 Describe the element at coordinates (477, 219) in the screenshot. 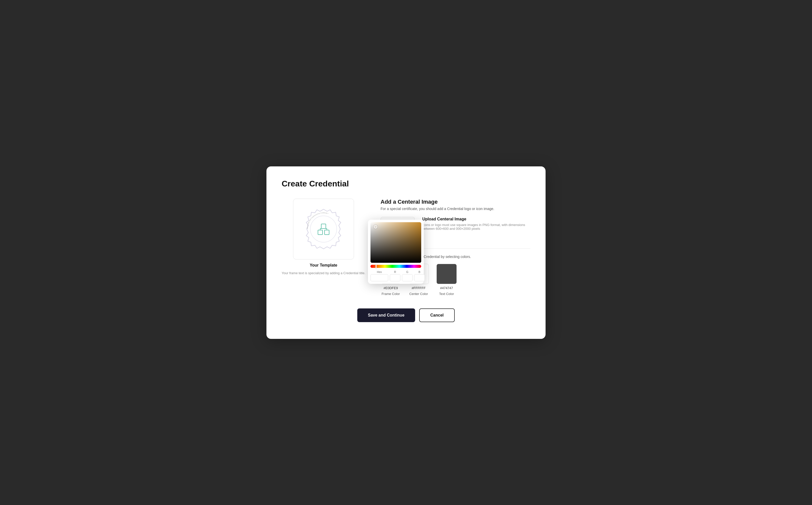

I see `upload-label-title: Upload Centeral Image` at that location.